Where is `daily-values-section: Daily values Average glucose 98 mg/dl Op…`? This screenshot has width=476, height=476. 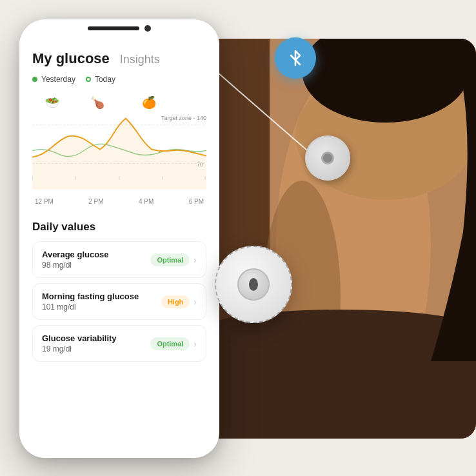 daily-values-section: Daily values Average glucose 98 mg/dl Op… is located at coordinates (119, 292).